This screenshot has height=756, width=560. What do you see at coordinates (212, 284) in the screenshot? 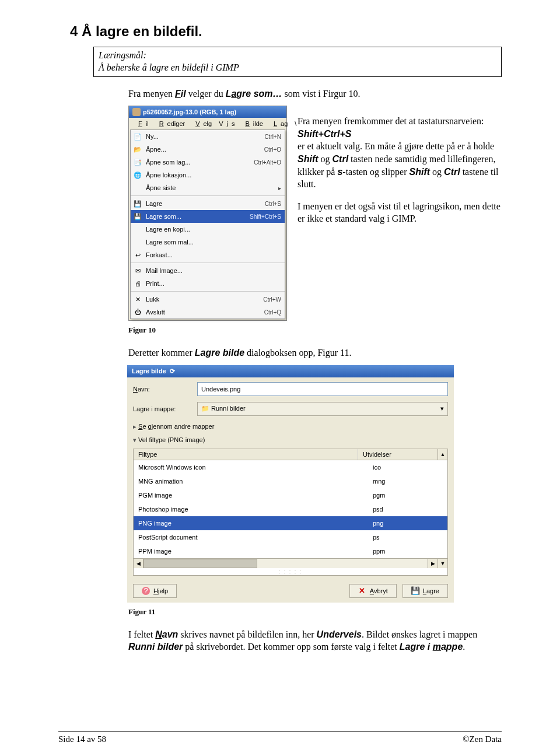
I see `menu-item-label: Print...` at bounding box center [212, 284].